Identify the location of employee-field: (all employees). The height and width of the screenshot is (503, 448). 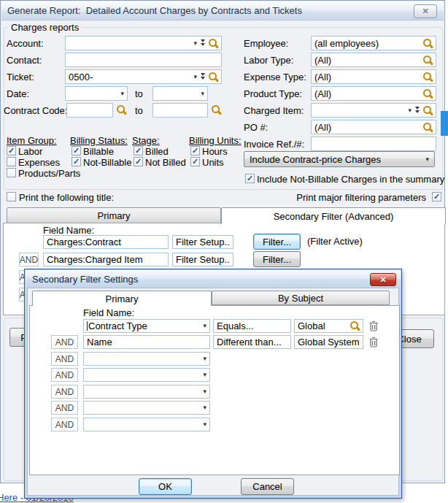
(374, 43).